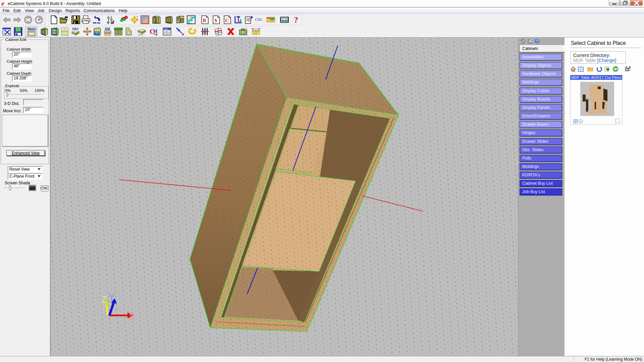 The width and height of the screenshot is (644, 362). What do you see at coordinates (155, 32) in the screenshot?
I see `svg-text: M` at bounding box center [155, 32].